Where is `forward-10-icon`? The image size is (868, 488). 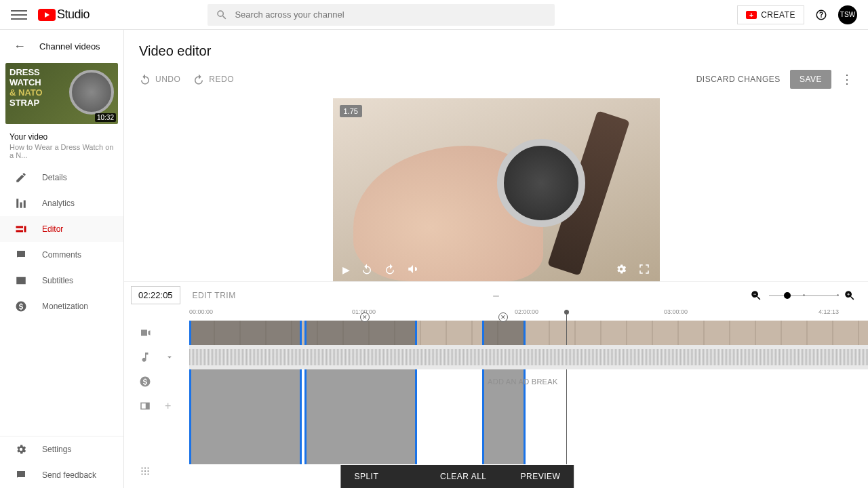 forward-10-icon is located at coordinates (390, 270).